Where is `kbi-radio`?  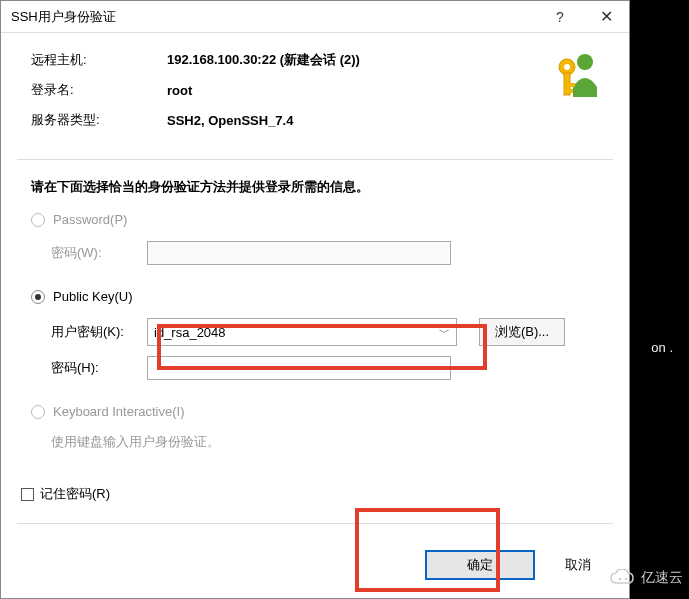
kbi-radio is located at coordinates (38, 412).